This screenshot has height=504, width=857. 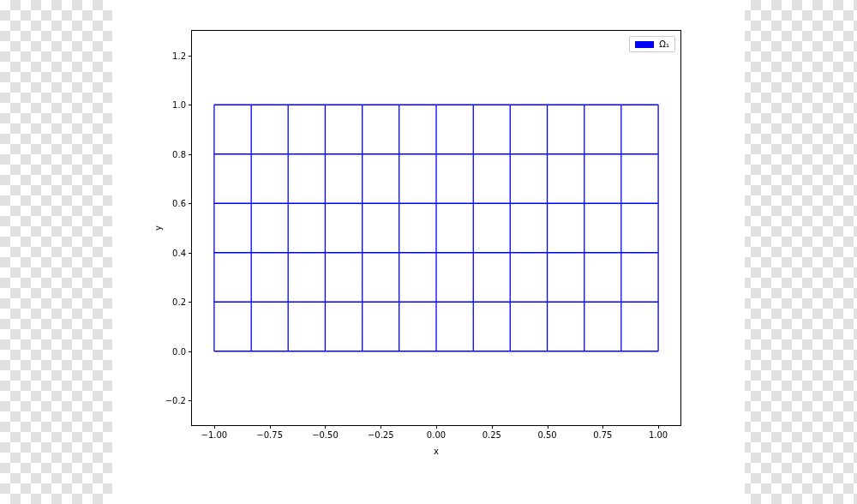 I want to click on x-tick-label: −0.25, so click(x=381, y=435).